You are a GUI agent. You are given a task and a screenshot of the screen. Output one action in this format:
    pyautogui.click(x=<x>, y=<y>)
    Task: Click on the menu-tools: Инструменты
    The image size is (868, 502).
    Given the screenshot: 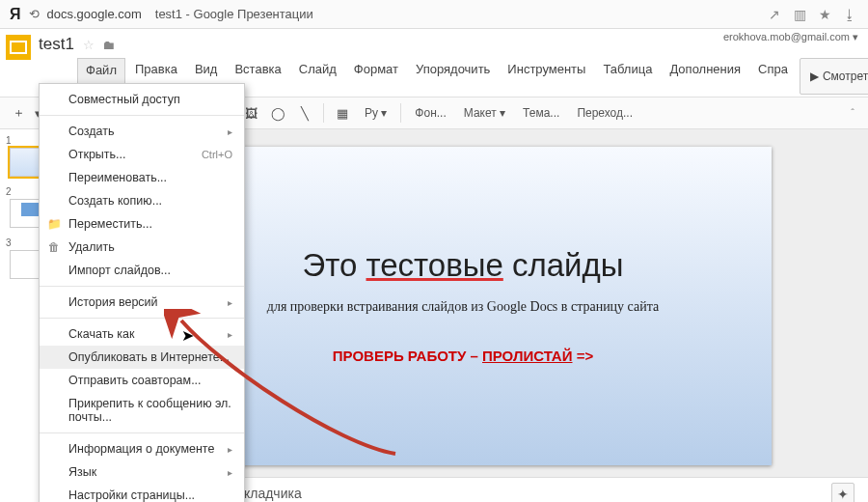 What is the action you would take?
    pyautogui.click(x=546, y=76)
    